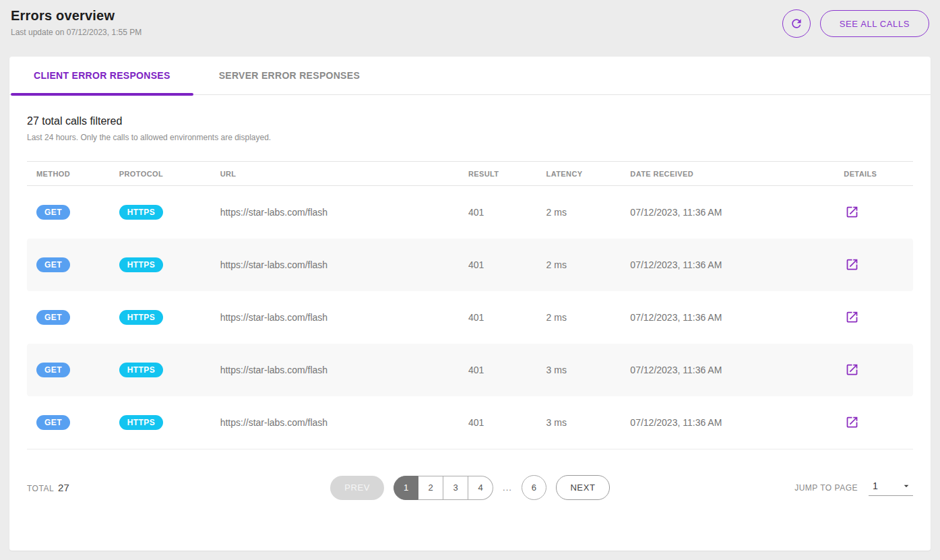  Describe the element at coordinates (846, 488) in the screenshot. I see `jump-to-page-block: JUMP TO PAGE 1` at that location.